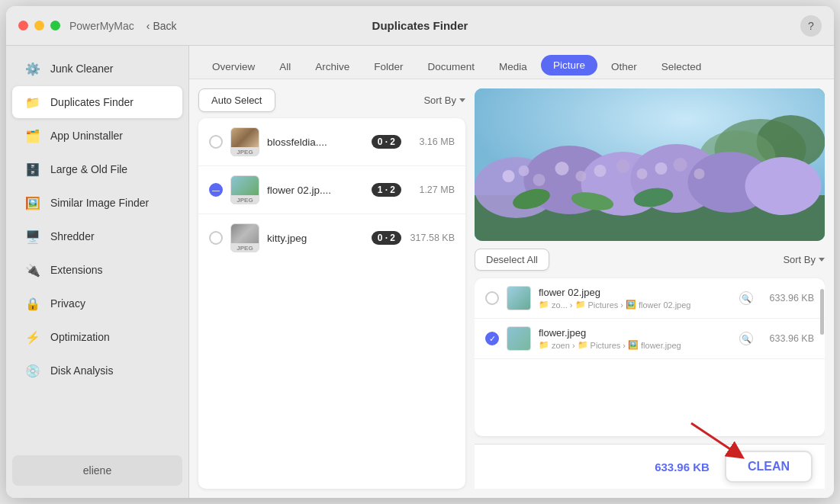 The image size is (840, 504). I want to click on tab-bar: Overview All Archive Folder Document Med…, so click(511, 63).